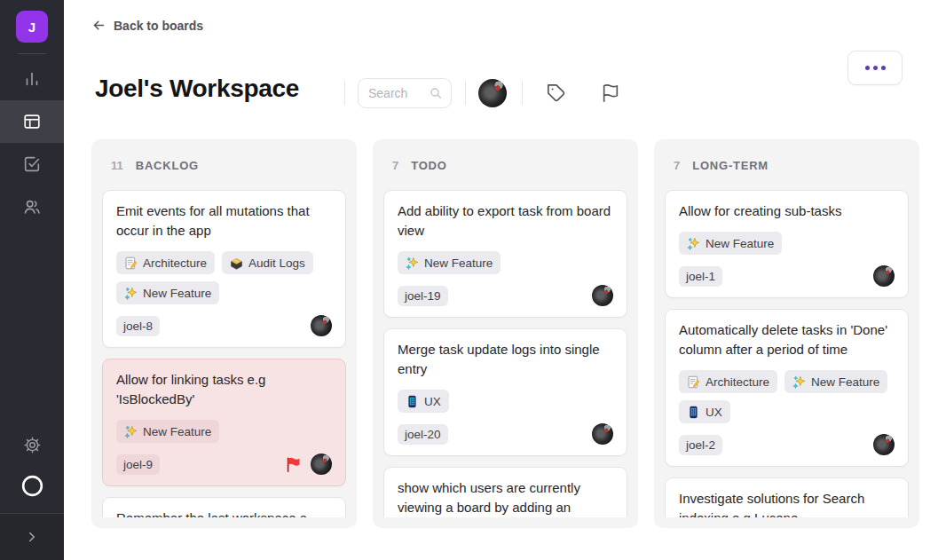 This screenshot has width=946, height=560. What do you see at coordinates (32, 79) in the screenshot?
I see `bar-chart-icon` at bounding box center [32, 79].